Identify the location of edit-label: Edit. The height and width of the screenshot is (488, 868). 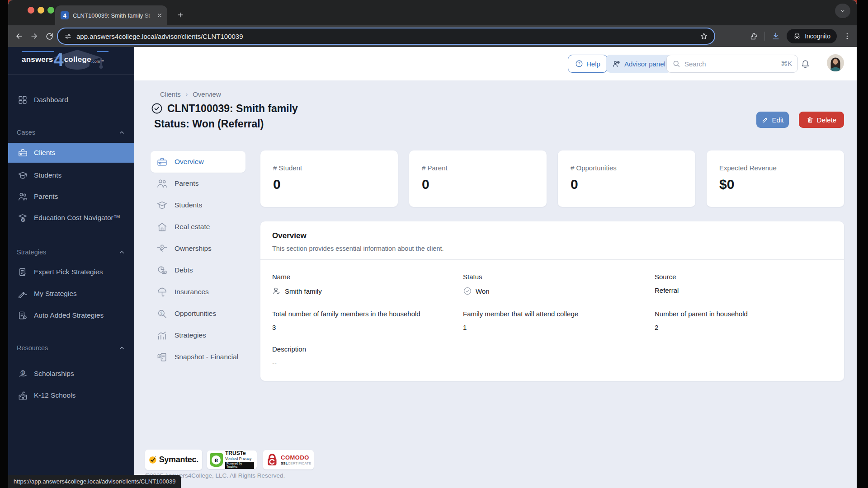
(778, 120).